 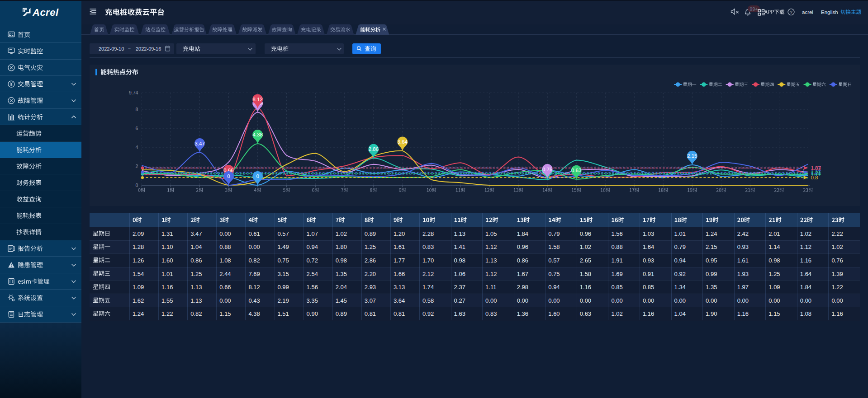 I want to click on svg-text: 0.63, so click(x=576, y=170).